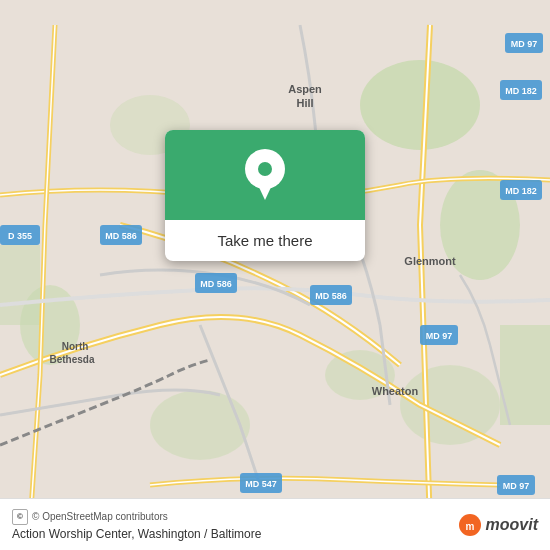 The height and width of the screenshot is (550, 550). What do you see at coordinates (430, 261) in the screenshot?
I see `svg-text: Glenmont` at bounding box center [430, 261].